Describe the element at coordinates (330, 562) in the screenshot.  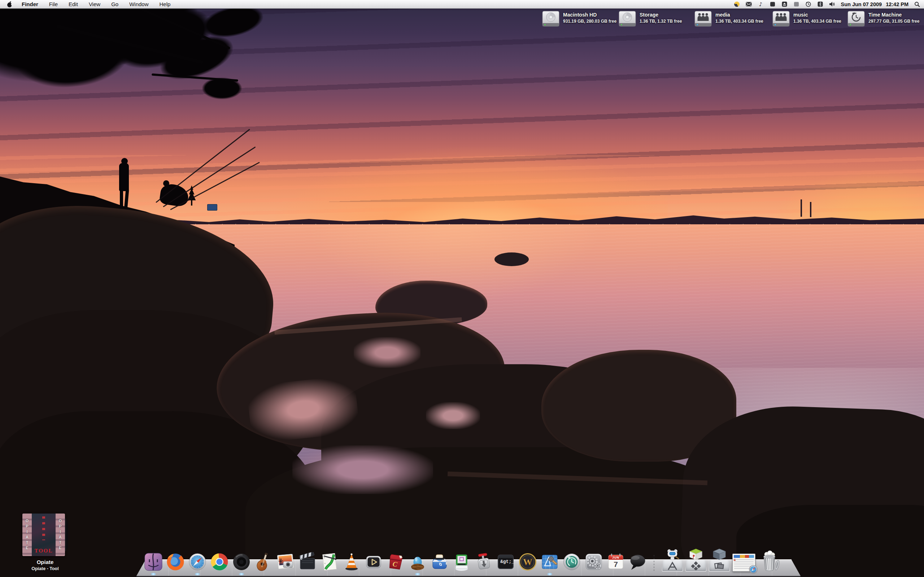
I see `dock-item-screenplay-page` at that location.